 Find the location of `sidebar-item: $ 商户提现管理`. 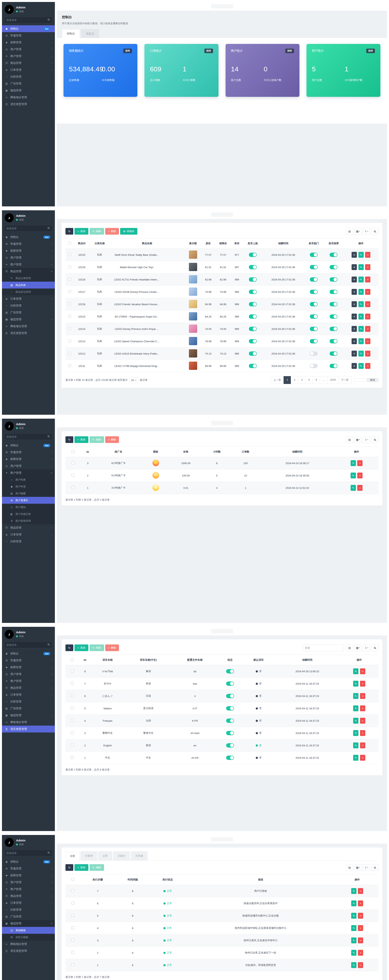

sidebar-item: $ 商户提现管理 is located at coordinates (28, 521).